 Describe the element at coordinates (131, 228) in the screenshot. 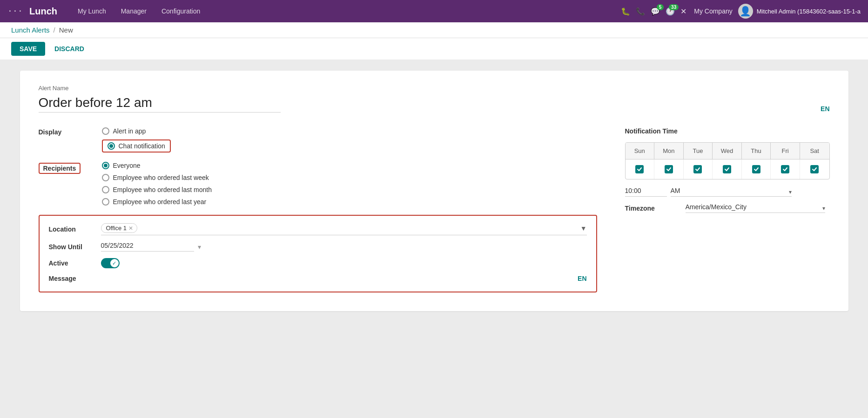

I see `location-tag-remove: ✕` at that location.